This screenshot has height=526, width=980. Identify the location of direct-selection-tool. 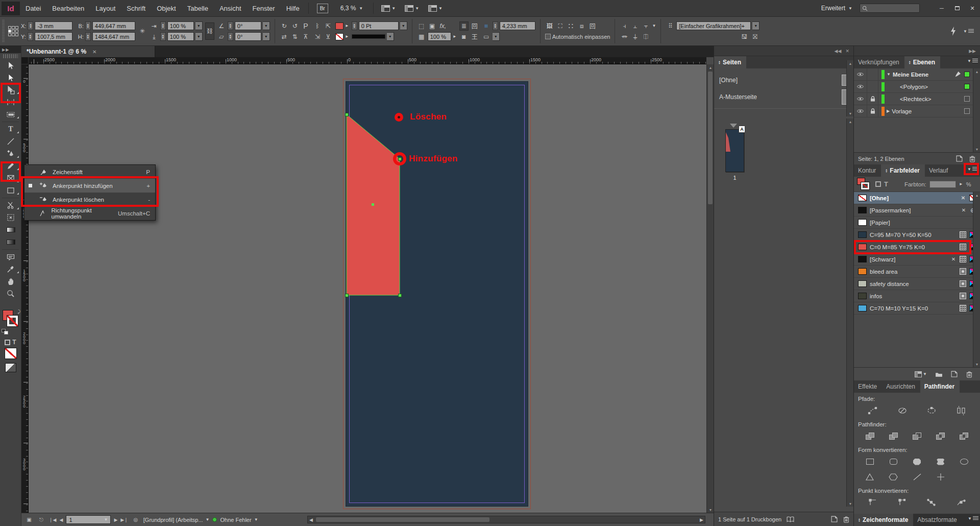
(11, 78).